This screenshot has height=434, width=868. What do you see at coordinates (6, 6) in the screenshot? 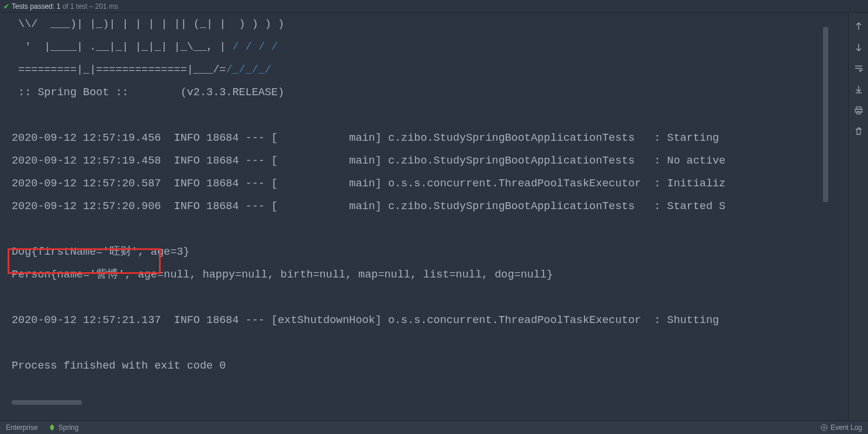
I see `check-icon: ✔` at bounding box center [6, 6].